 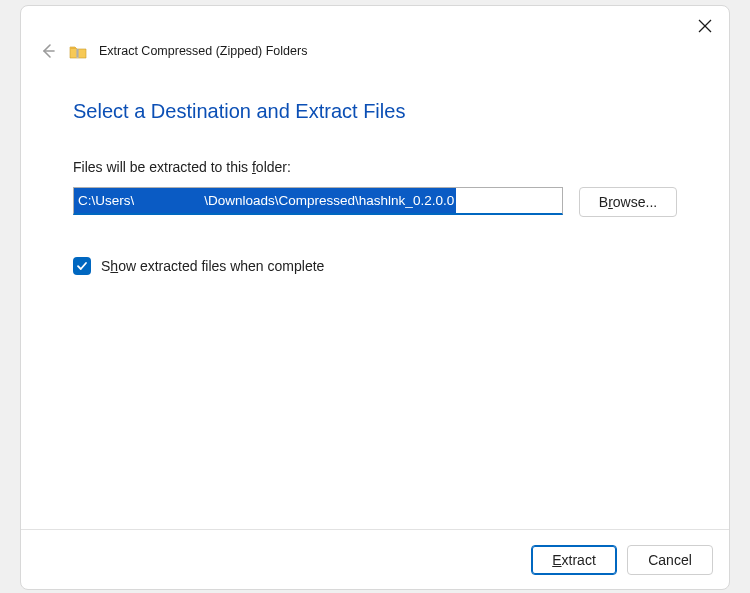 What do you see at coordinates (212, 266) in the screenshot?
I see `show-extracted-label: Show extracted files when complete` at bounding box center [212, 266].